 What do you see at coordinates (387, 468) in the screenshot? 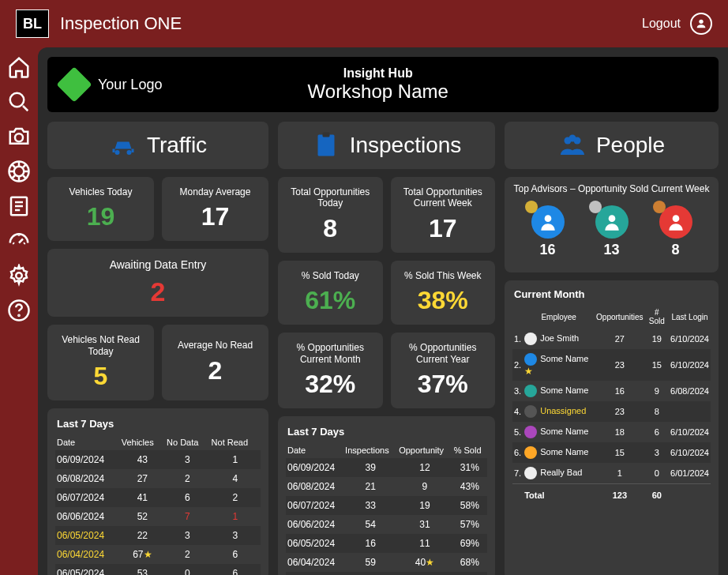
I see `table-row: 06/09/2024391231%` at bounding box center [387, 468].